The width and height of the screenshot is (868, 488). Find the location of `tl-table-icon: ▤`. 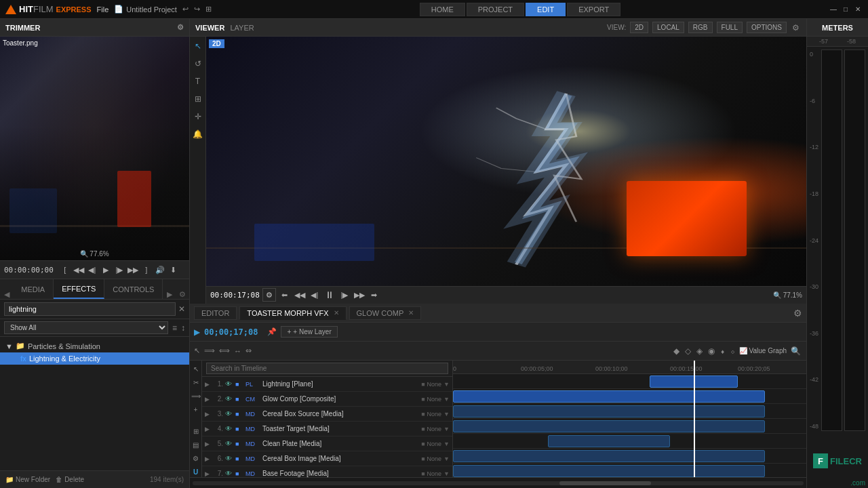

tl-table-icon: ▤ is located at coordinates (196, 445).